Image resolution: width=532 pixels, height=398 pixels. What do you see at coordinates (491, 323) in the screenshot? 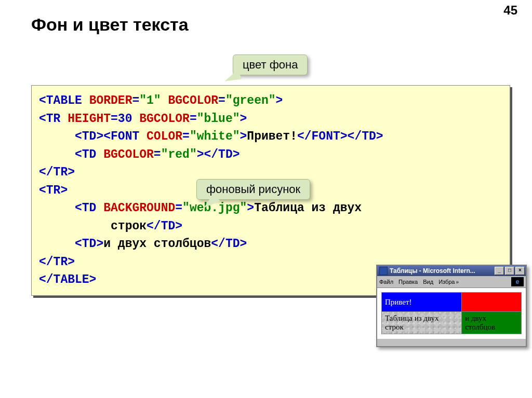
I see `cell-green: и двух столбцов` at bounding box center [491, 323].